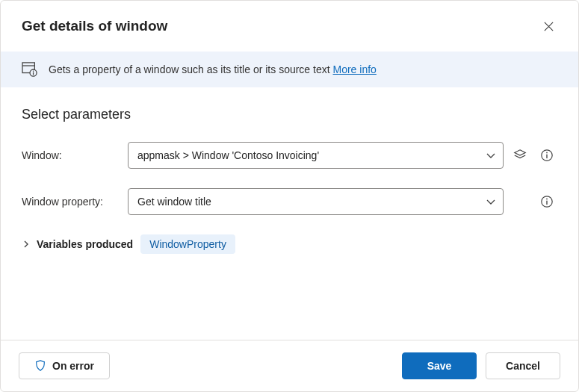 The width and height of the screenshot is (579, 392). What do you see at coordinates (548, 26) in the screenshot?
I see `close-button` at bounding box center [548, 26].